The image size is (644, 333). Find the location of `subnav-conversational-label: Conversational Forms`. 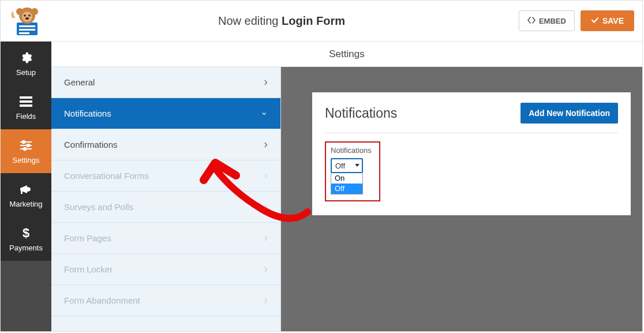

subnav-conversational-label: Conversational Forms is located at coordinates (106, 175).